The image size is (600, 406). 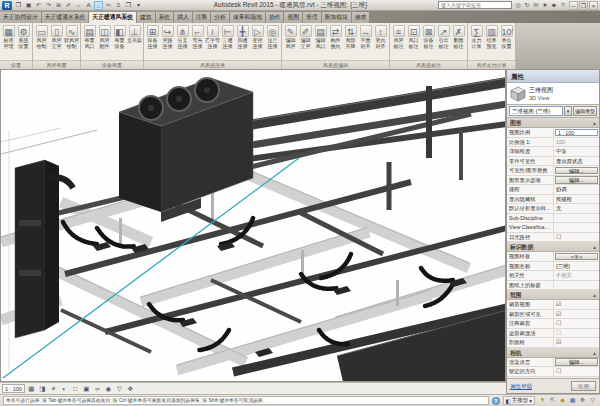 What do you see at coordinates (553, 190) in the screenshot?
I see `property-row: 规程协调` at bounding box center [553, 190].